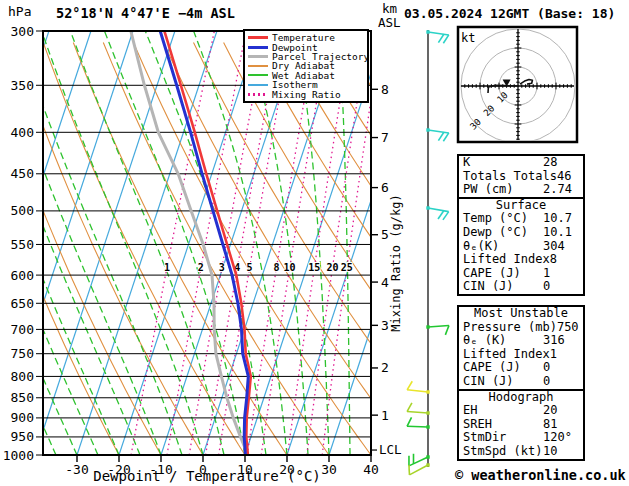 The height and width of the screenshot is (486, 629). Describe the element at coordinates (521, 314) in the screenshot. I see `table-section-title: Most Unstable` at that location.